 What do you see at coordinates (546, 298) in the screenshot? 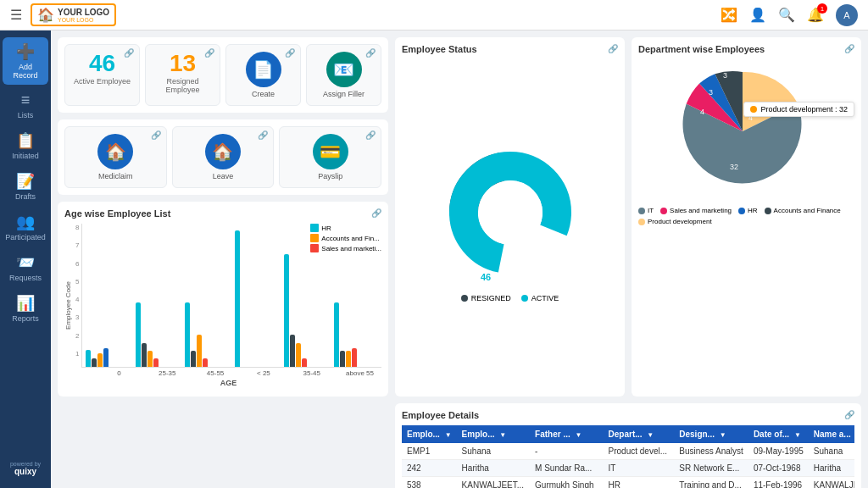
I see `active-legend-label: ACTIVE` at bounding box center [546, 298].